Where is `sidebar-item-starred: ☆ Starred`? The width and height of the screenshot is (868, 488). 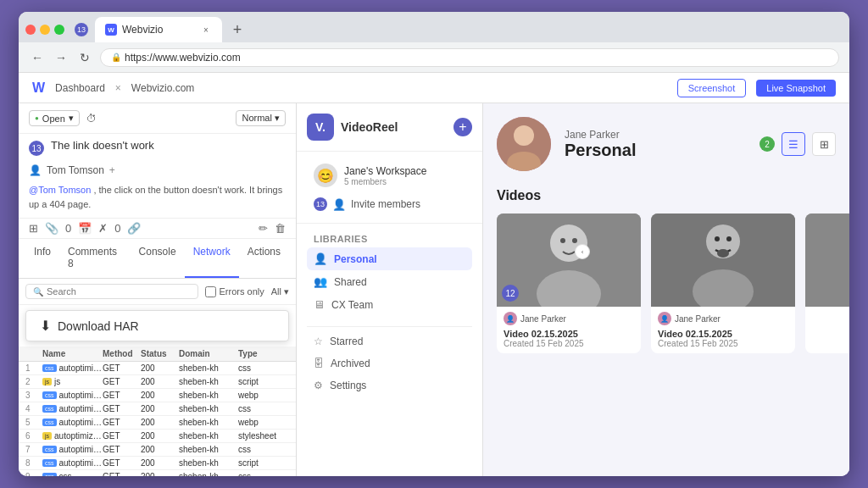
sidebar-item-starred: ☆ Starred is located at coordinates (390, 341).